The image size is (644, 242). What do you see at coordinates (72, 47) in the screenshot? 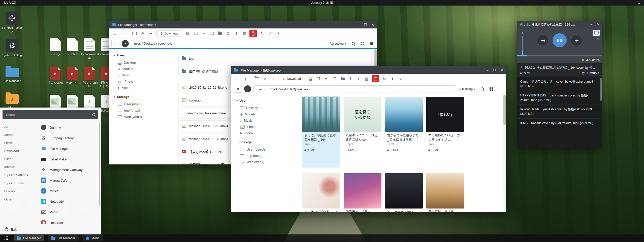
I see `desktop-file-test-bat: test.bat` at bounding box center [72, 47].